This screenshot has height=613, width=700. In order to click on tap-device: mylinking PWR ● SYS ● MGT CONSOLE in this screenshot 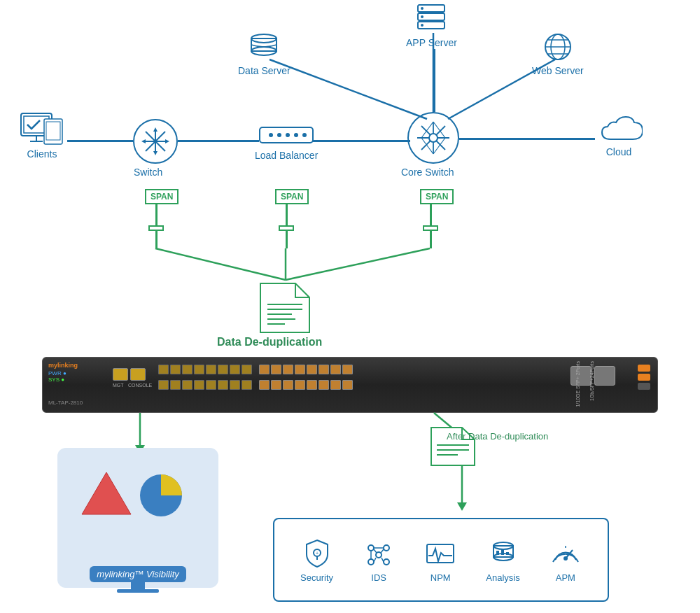, I will do `click(350, 385)`.